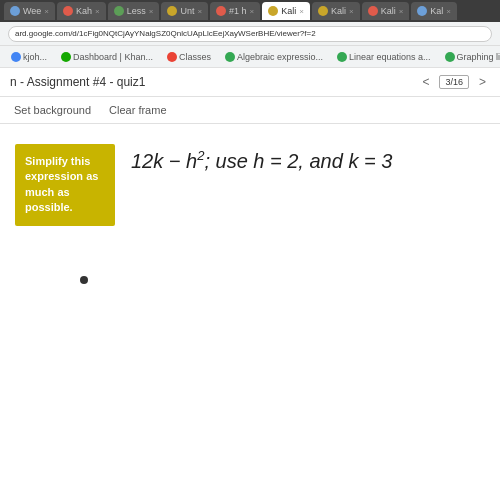 The width and height of the screenshot is (500, 500). Describe the element at coordinates (482, 82) in the screenshot. I see `nav-next: >` at that location.